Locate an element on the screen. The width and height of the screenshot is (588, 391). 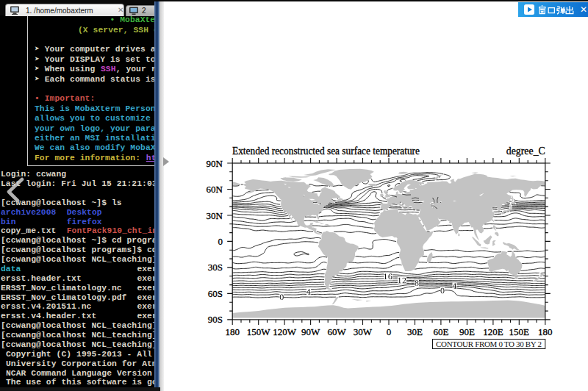
svg-text: 60W is located at coordinates (337, 332).